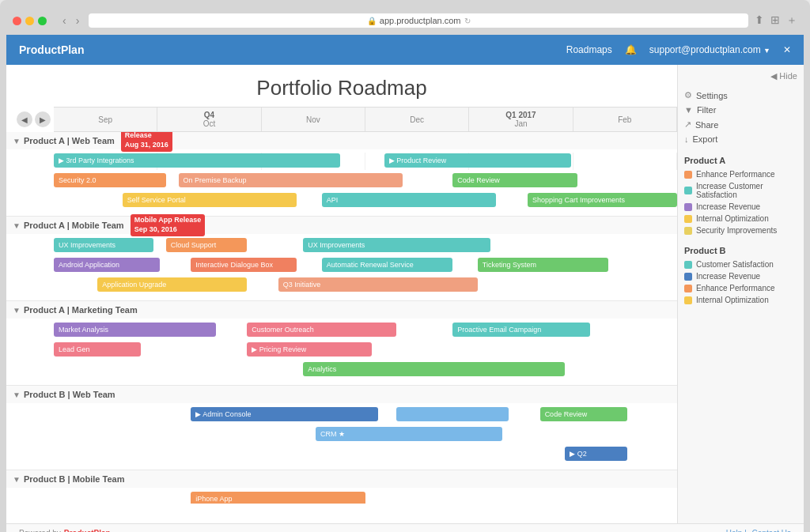 Image resolution: width=810 pixels, height=532 pixels. What do you see at coordinates (321, 330) in the screenshot?
I see `bar-outreach: Customer Outreach` at bounding box center [321, 330].